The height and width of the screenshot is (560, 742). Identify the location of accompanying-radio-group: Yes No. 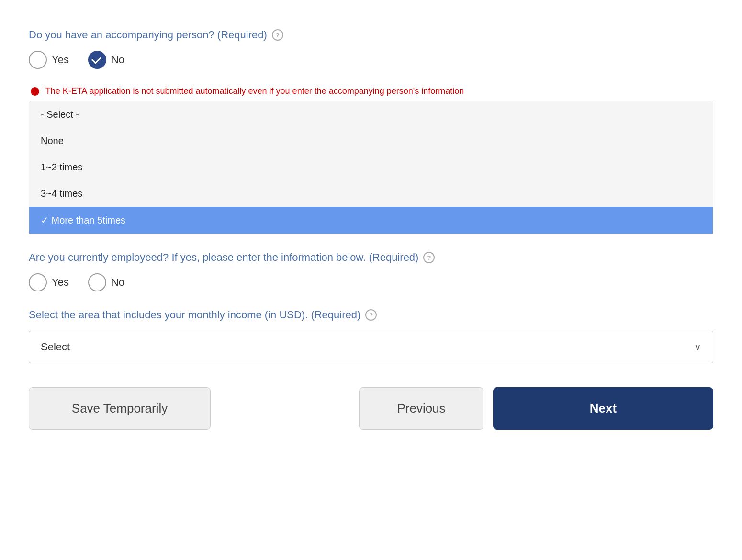
(371, 60).